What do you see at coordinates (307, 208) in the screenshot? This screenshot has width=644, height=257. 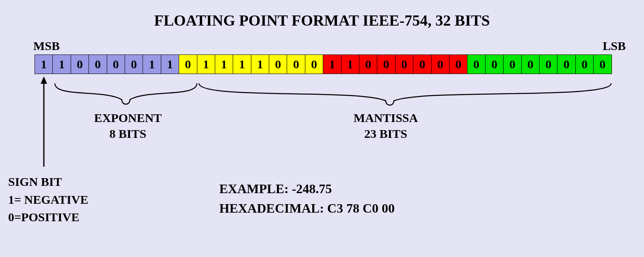 I see `example-line2: HEXADECIMAL: C3 78 C0 00` at bounding box center [307, 208].